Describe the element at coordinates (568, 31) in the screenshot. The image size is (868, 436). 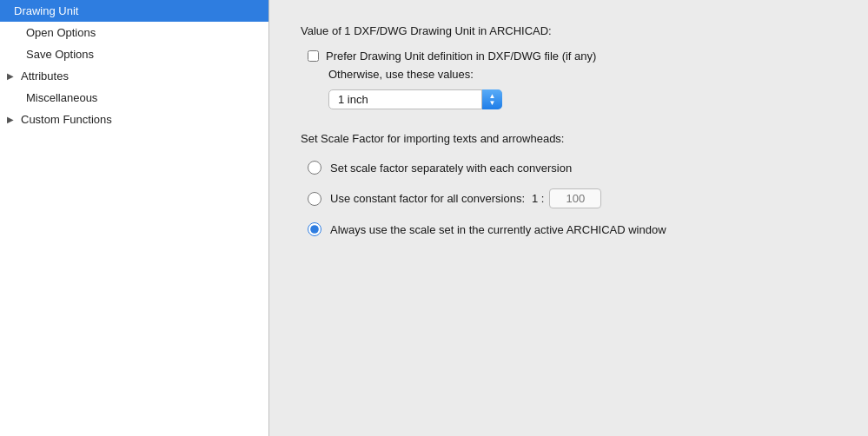
I see `section1-title: Value of 1 DXF/DWG Drawing Unit in ARCHI…` at that location.